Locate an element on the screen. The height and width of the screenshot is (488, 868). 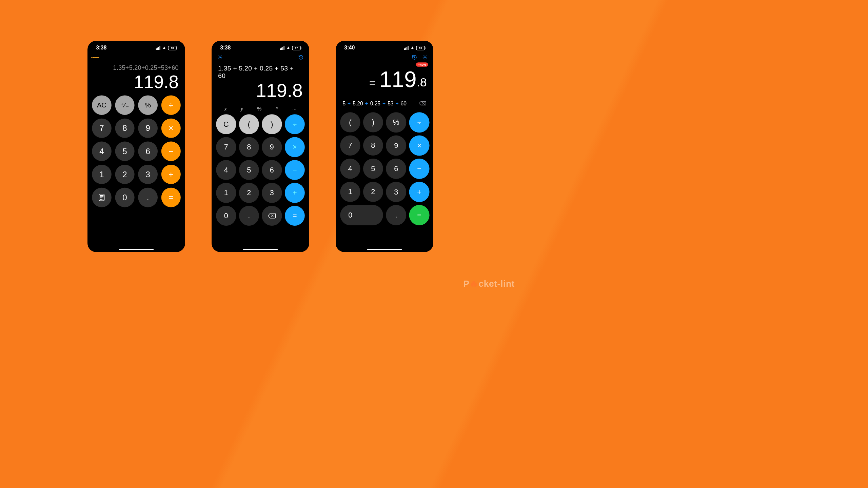
status-time: 3:38 is located at coordinates (225, 48).